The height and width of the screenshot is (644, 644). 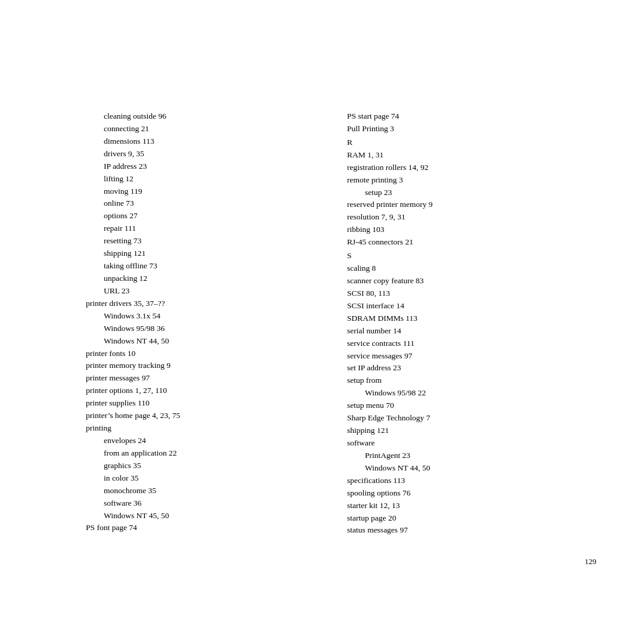 I want to click on index-entry: set IP address 23, so click(x=472, y=369).